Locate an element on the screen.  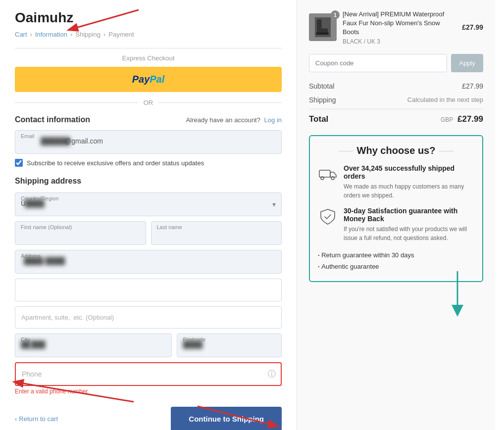
bullet-return: Return guarantee within 30 days is located at coordinates (396, 255).